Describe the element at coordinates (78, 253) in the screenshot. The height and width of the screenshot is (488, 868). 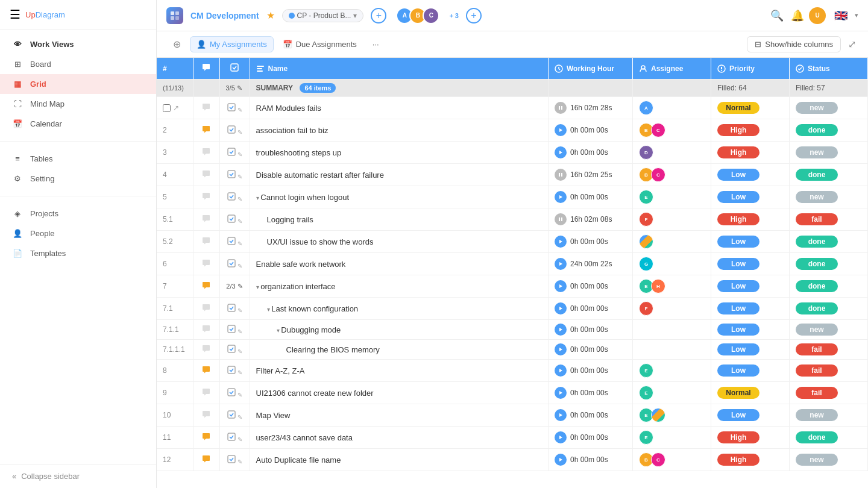
I see `sidebar-item-templates: 📄 Templates` at that location.